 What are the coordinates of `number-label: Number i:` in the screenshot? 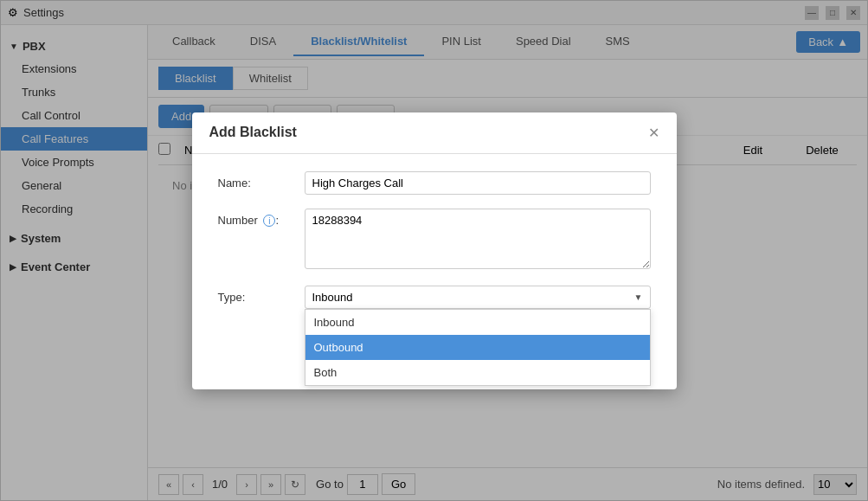 It's located at (261, 218).